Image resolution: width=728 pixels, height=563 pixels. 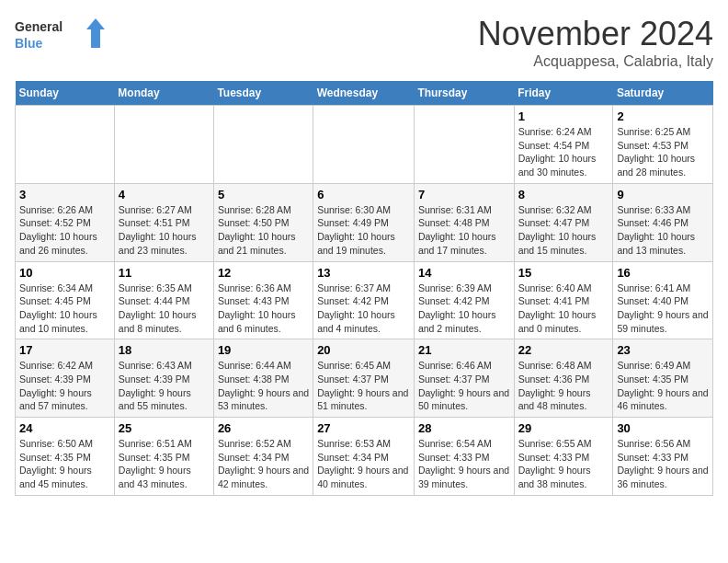 I want to click on day-number: 30, so click(x=663, y=429).